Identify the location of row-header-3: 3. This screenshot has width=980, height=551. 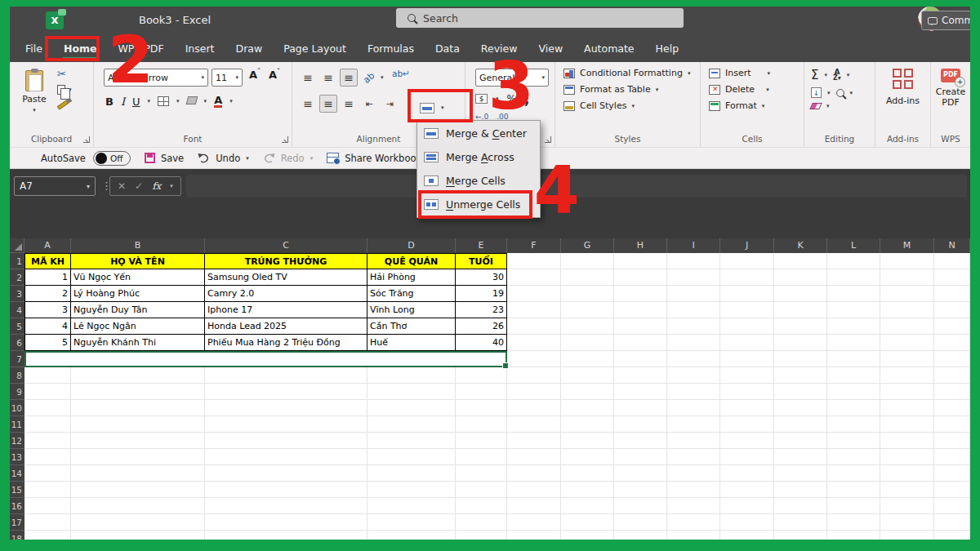
(17, 294).